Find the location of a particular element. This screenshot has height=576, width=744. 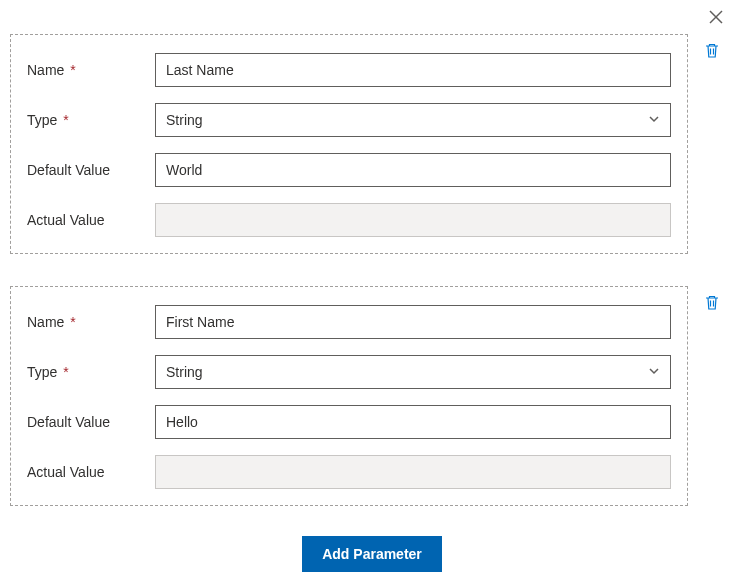

close-button is located at coordinates (716, 18).